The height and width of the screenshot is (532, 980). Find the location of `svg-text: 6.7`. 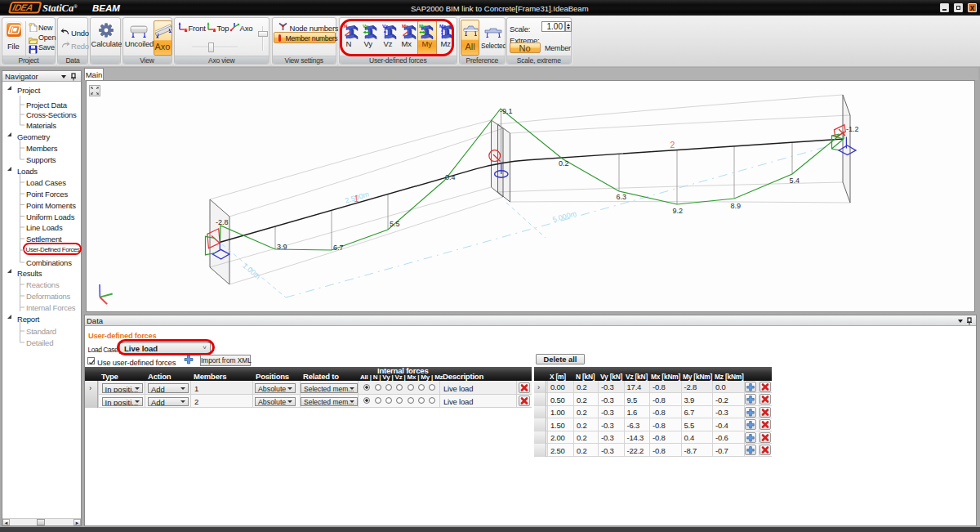

svg-text: 6.7 is located at coordinates (338, 248).